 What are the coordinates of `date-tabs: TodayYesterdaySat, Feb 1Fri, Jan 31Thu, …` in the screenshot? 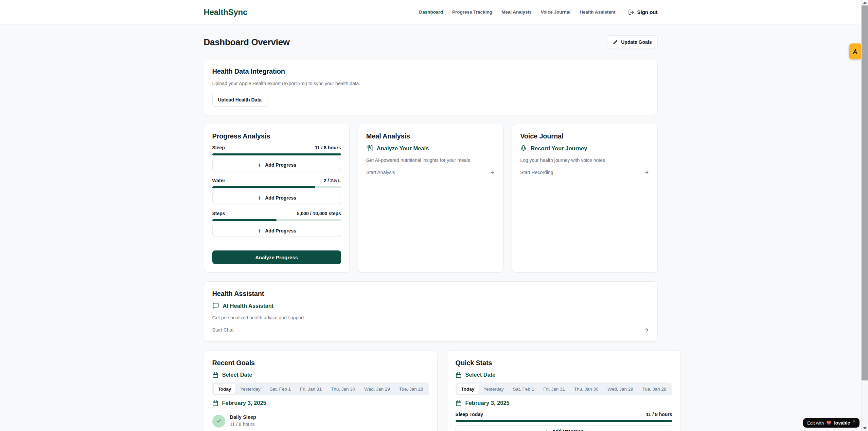 It's located at (564, 389).